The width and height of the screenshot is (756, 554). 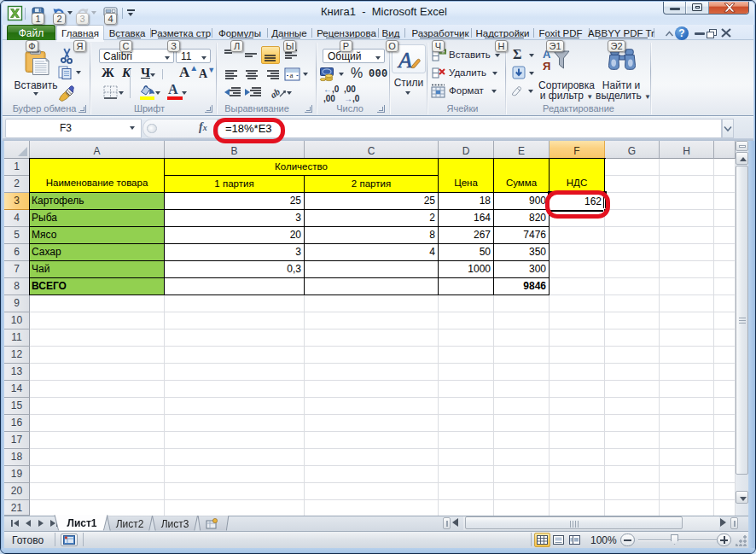 What do you see at coordinates (292, 75) in the screenshot?
I see `svg-text: a` at bounding box center [292, 75].